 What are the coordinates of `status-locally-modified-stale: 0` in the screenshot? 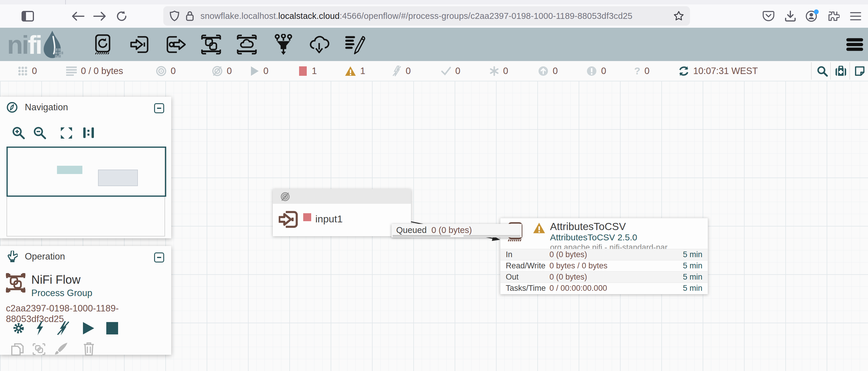 It's located at (596, 71).